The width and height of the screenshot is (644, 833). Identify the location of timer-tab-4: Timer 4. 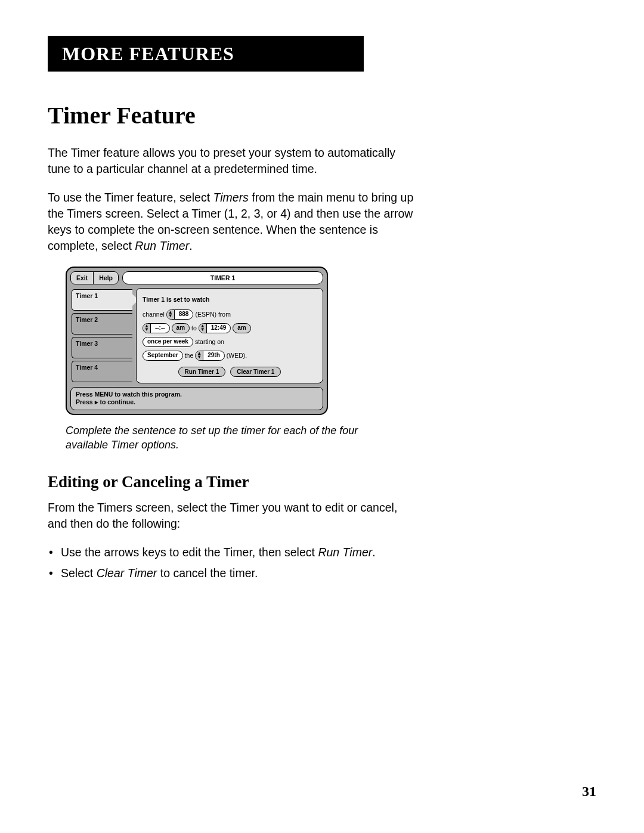
(102, 371).